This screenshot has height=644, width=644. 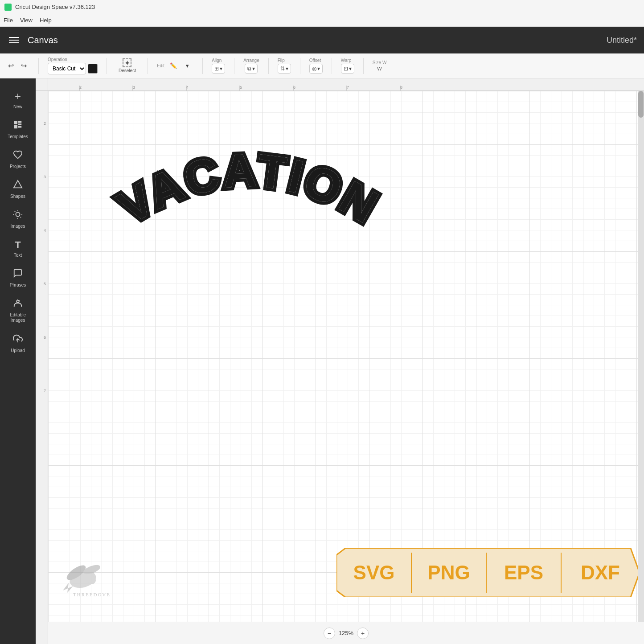 I want to click on shapes-icon, so click(x=18, y=186).